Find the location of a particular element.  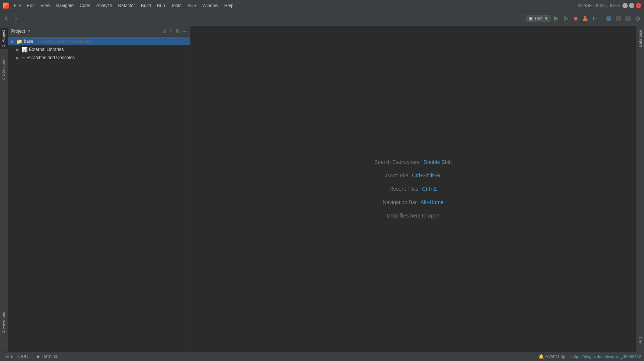

tree-path-base: D:\Develop\IDEA\JavaSE\base is located at coordinates (65, 41).